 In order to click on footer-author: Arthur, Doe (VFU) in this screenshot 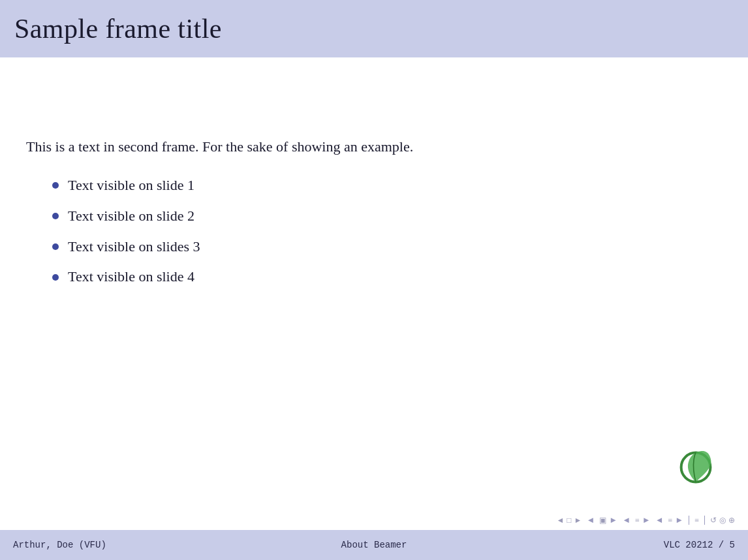, I will do `click(104, 545)`.